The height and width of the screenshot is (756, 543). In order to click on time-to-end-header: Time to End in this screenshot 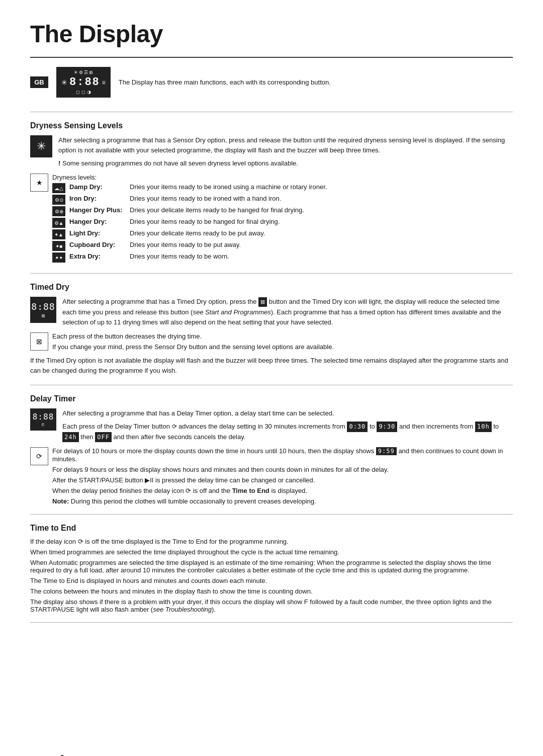, I will do `click(272, 528)`.